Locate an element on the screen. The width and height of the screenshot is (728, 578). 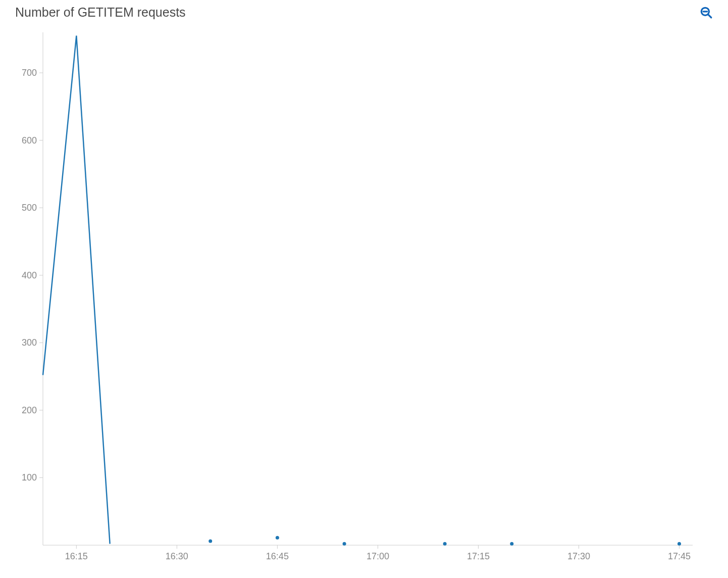
y-tick-label: 200 is located at coordinates (29, 410).